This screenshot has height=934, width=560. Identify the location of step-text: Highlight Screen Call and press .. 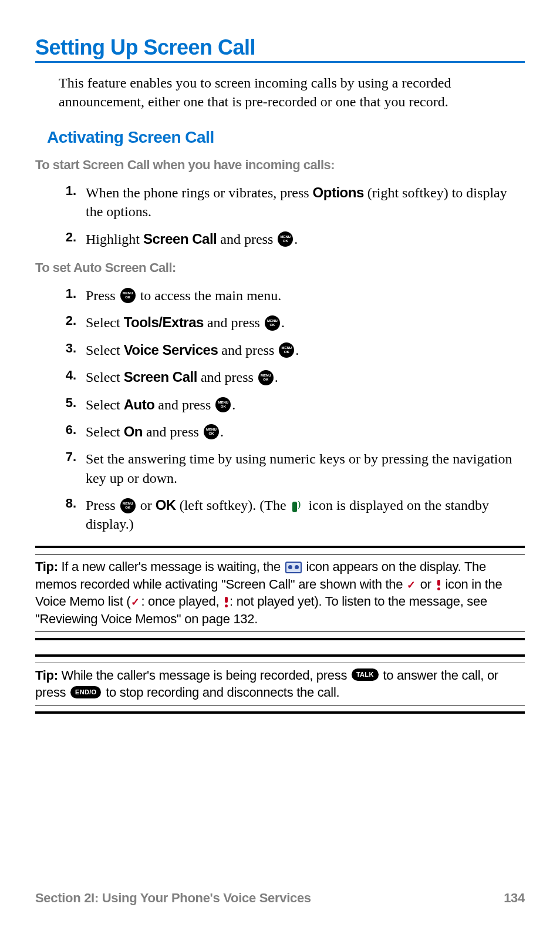
(305, 239).